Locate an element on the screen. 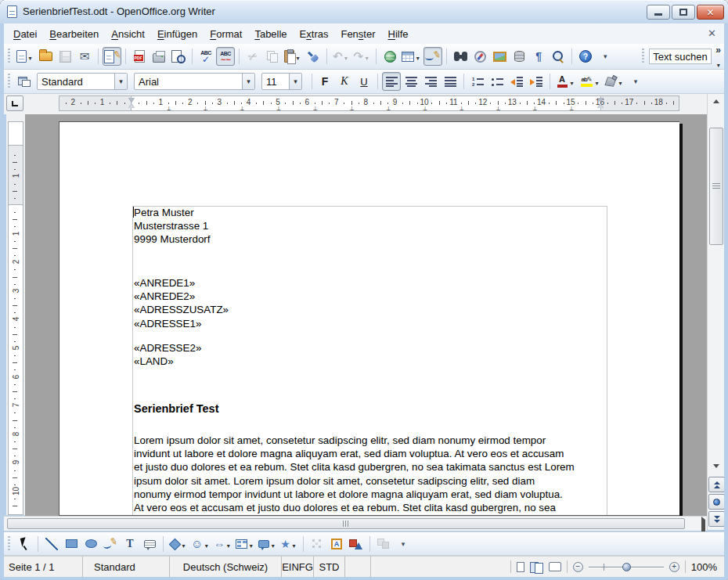 The image size is (728, 580). menu-item-ansicht: Ansicht is located at coordinates (128, 34).